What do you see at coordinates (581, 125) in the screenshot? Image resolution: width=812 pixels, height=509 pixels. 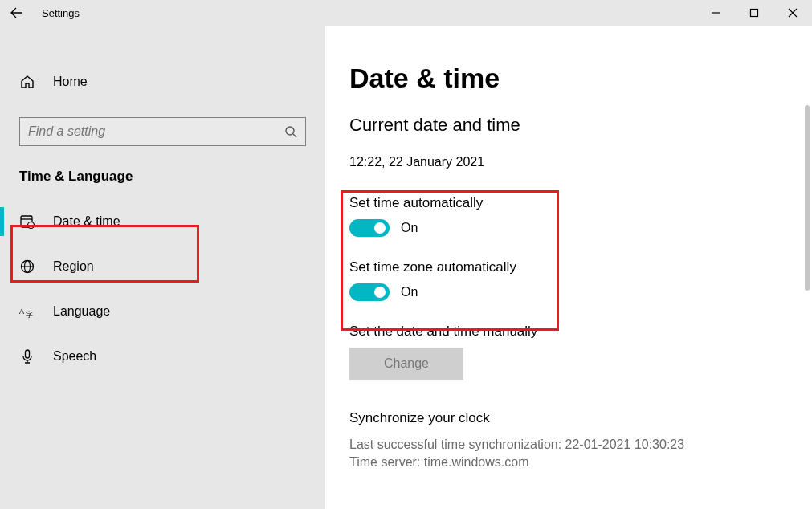 I see `current-datetime-heading: Current date and time` at bounding box center [581, 125].